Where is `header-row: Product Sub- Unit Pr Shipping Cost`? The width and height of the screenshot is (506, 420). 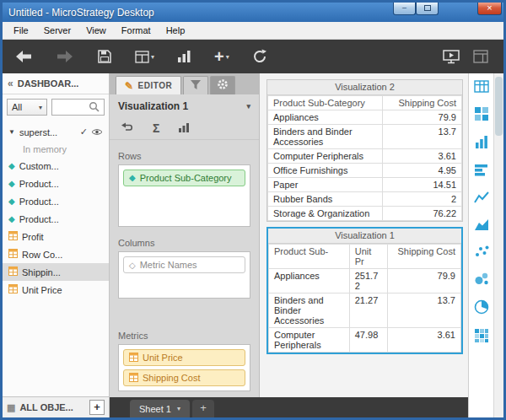 header-row: Product Sub- Unit Pr Shipping Cost is located at coordinates (365, 256).